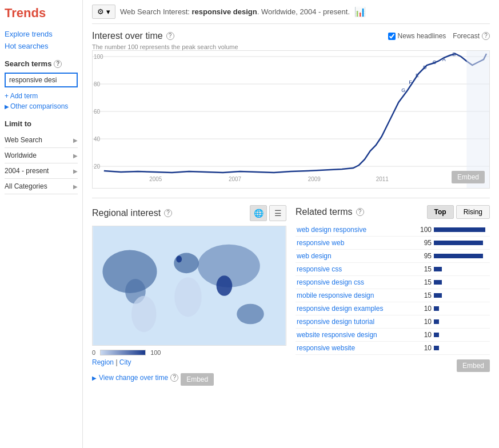 The height and width of the screenshot is (448, 499). I want to click on limit-section: Limit to Web Search ▶ Worldwide ▶ 2004 -…, so click(41, 157).